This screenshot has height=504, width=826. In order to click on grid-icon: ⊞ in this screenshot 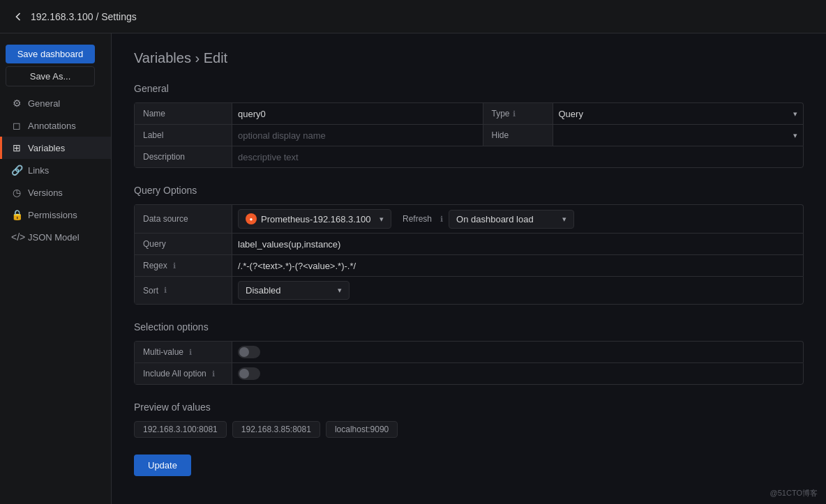, I will do `click(17, 148)`.